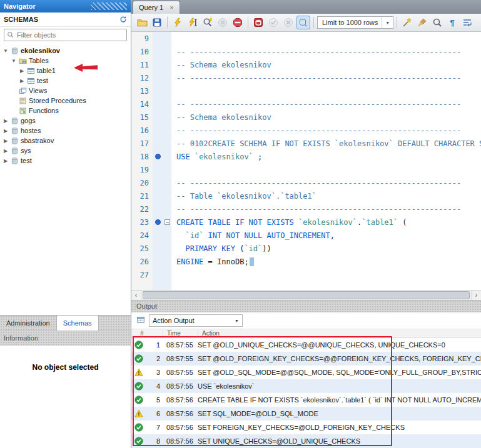  Describe the element at coordinates (223, 22) in the screenshot. I see `stop-icon` at that location.